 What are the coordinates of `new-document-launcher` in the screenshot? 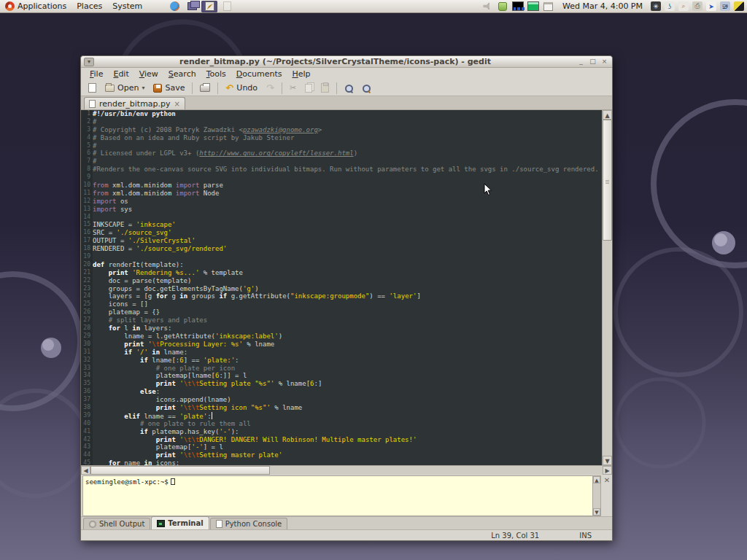 It's located at (227, 7).